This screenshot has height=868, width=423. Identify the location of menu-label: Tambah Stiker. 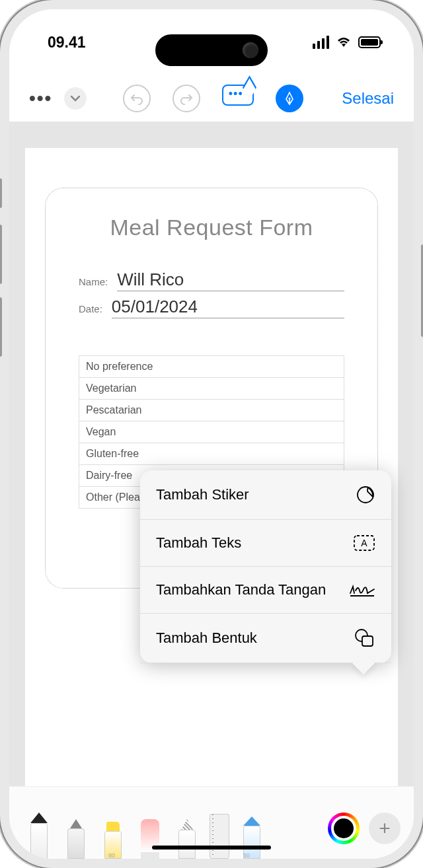
(202, 495).